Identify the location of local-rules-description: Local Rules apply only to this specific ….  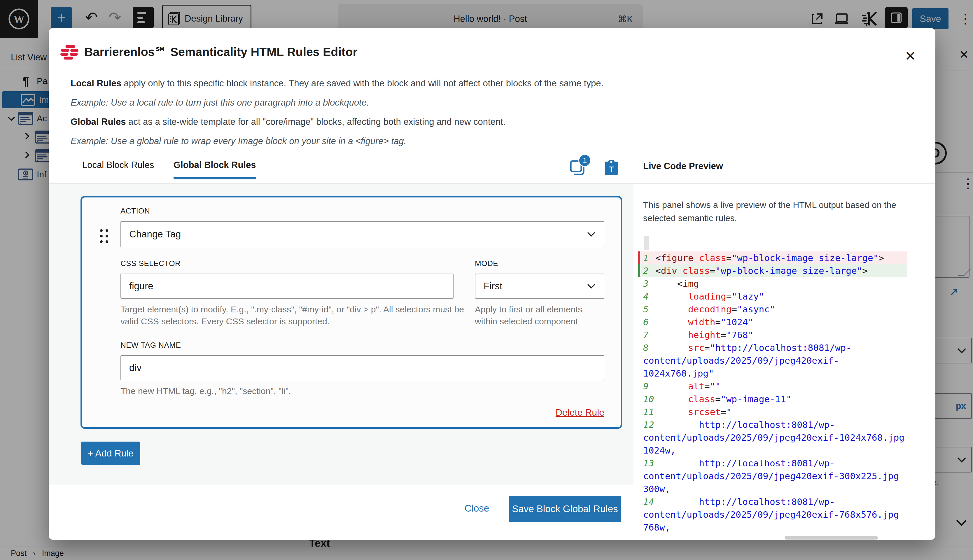
(337, 83).